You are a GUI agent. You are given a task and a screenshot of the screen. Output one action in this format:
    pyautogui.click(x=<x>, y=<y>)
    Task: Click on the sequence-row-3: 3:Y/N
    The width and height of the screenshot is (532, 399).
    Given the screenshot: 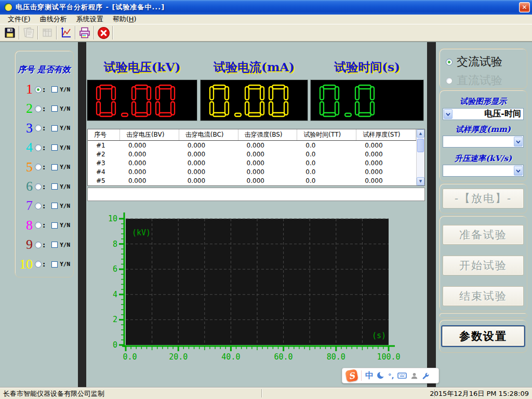 What is the action you would take?
    pyautogui.click(x=44, y=128)
    